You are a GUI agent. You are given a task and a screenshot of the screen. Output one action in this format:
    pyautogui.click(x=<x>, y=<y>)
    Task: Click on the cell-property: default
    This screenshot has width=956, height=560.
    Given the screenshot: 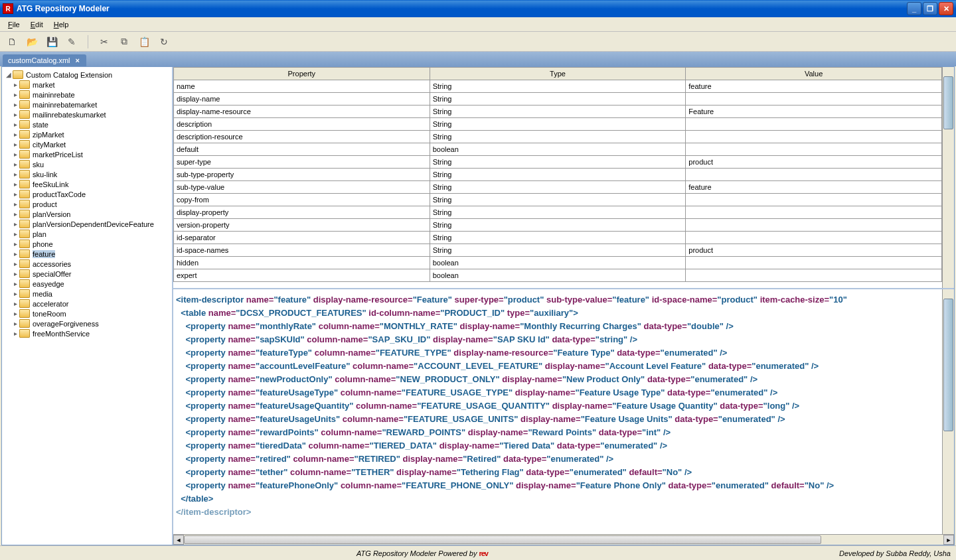 What is the action you would take?
    pyautogui.click(x=302, y=150)
    